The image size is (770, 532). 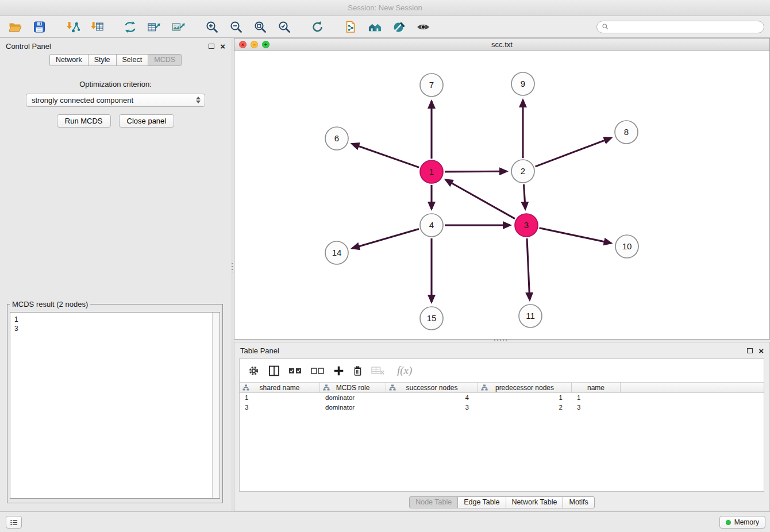 I want to click on export-image-icon, so click(x=178, y=27).